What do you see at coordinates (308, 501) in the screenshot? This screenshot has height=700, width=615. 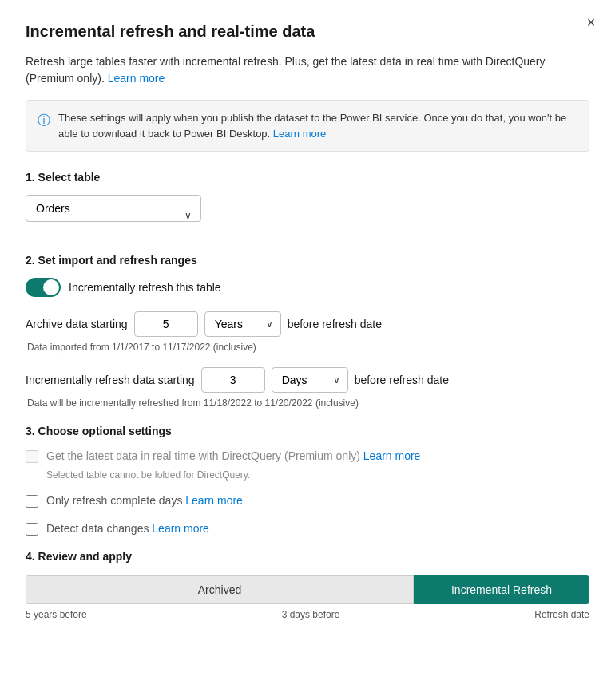 I see `complete-days-checkbox-row: Only refresh complete days Learn more` at bounding box center [308, 501].